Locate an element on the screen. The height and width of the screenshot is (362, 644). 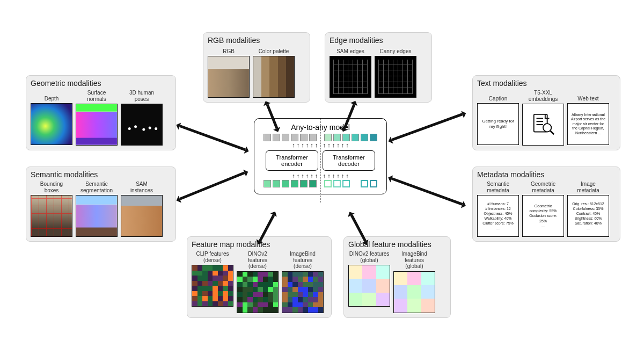
label-depth: Depth is located at coordinates (52, 96).